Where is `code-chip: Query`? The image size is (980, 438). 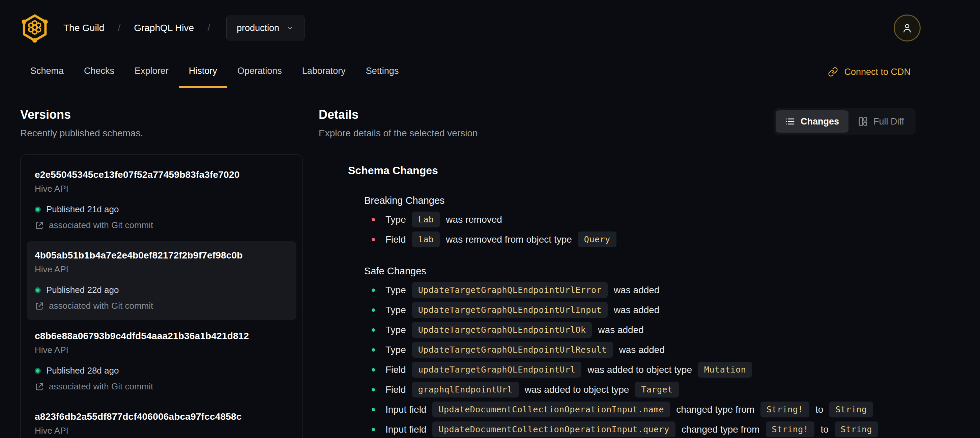
code-chip: Query is located at coordinates (597, 239).